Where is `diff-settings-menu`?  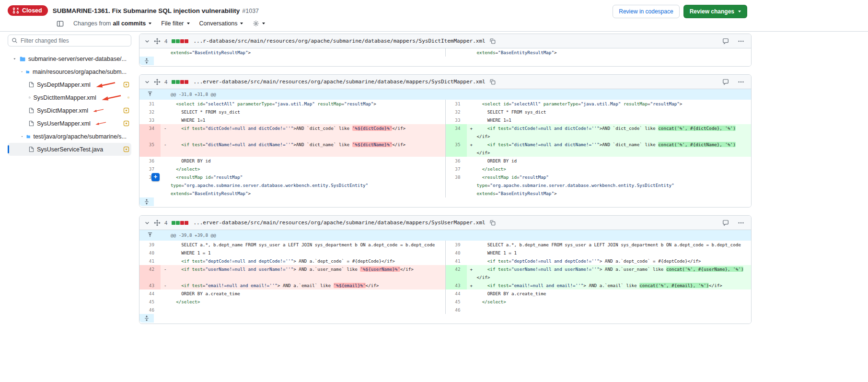
diff-settings-menu is located at coordinates (259, 23).